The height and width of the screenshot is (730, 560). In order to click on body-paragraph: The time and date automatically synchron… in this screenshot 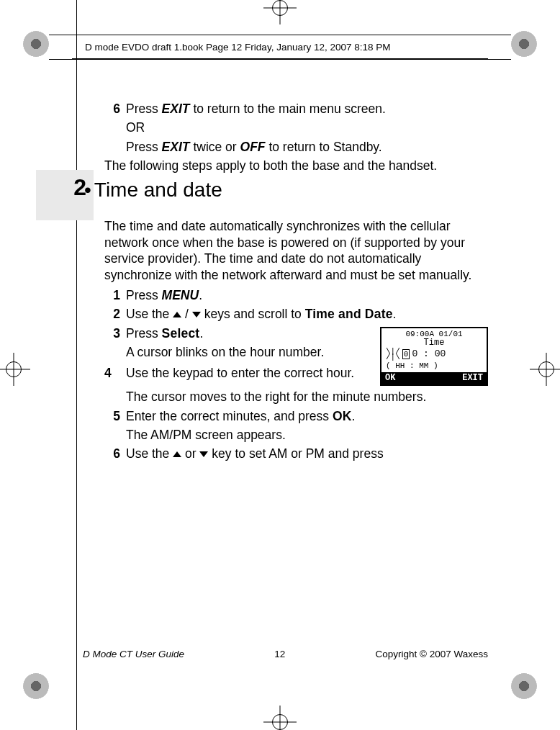, I will do `click(297, 251)`.